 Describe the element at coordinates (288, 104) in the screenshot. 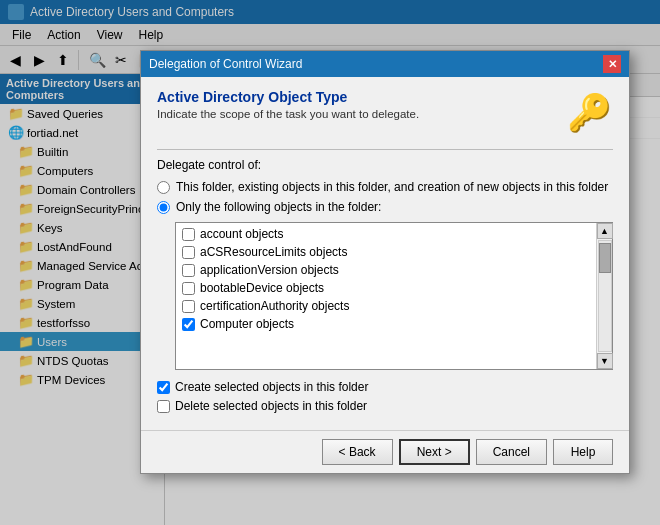

I see `dialog-header-text: Active Directory Object Type Indicate th…` at that location.